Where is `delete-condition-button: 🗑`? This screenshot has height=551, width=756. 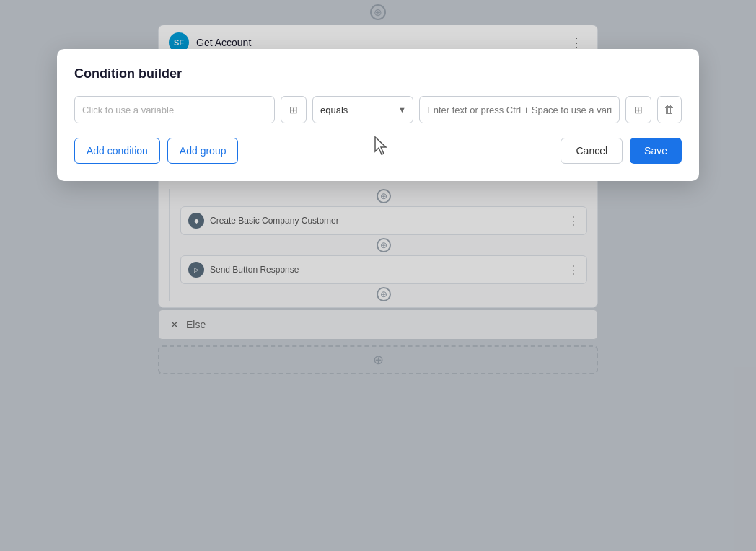 delete-condition-button: 🗑 is located at coordinates (669, 110).